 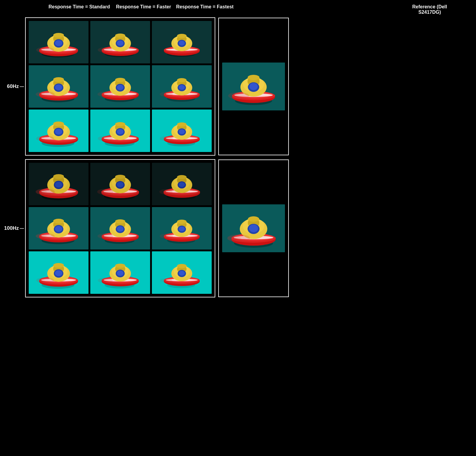 What do you see at coordinates (120, 184) in the screenshot?
I see `cell-100hz-r1c2` at bounding box center [120, 184].